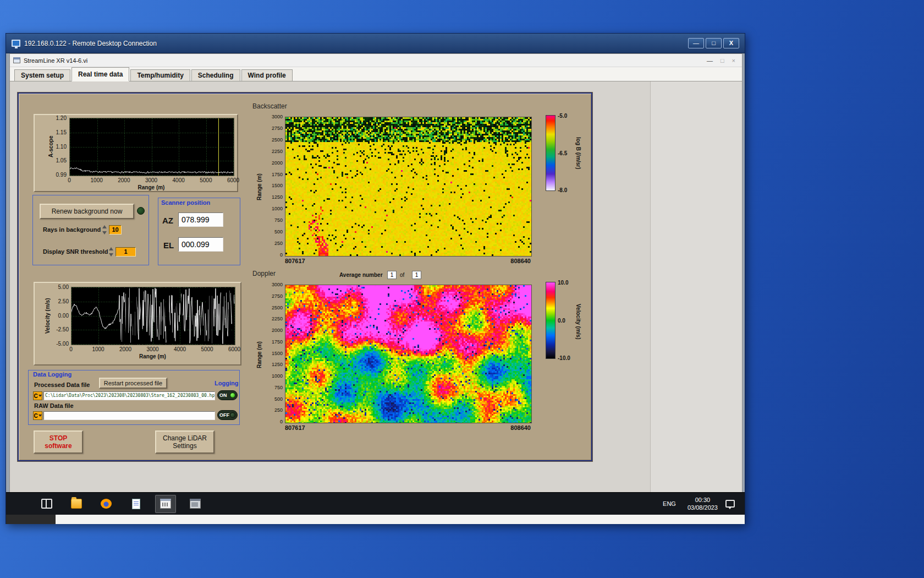 The width and height of the screenshot is (924, 578). Describe the element at coordinates (579, 321) in the screenshot. I see `doppler-colorbar-label: Velocity (m/s)` at that location.